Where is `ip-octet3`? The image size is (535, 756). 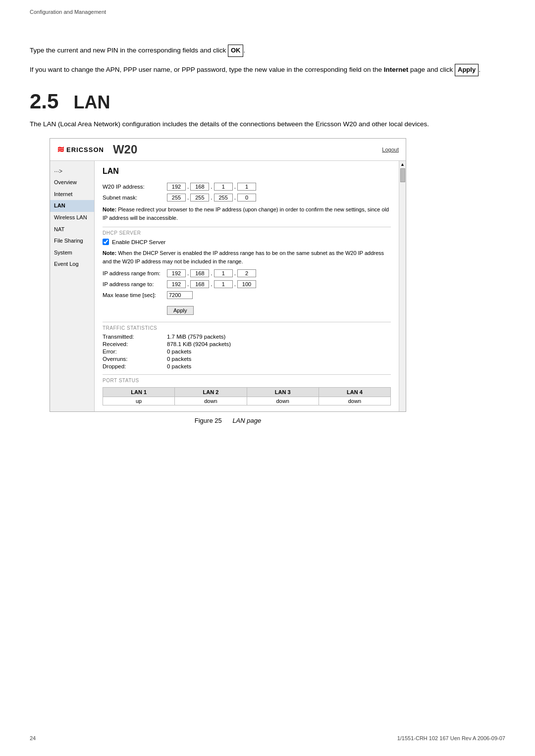 ip-octet3 is located at coordinates (223, 187).